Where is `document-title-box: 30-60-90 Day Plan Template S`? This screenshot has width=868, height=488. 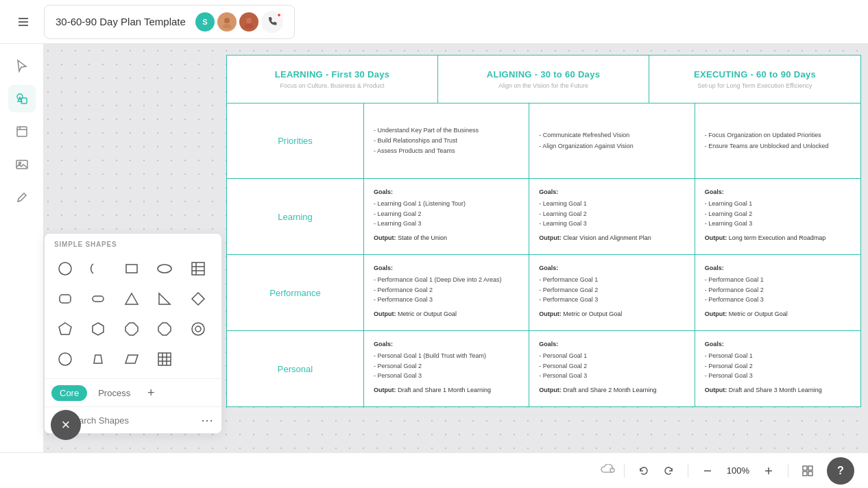 document-title-box: 30-60-90 Day Plan Template S is located at coordinates (169, 22).